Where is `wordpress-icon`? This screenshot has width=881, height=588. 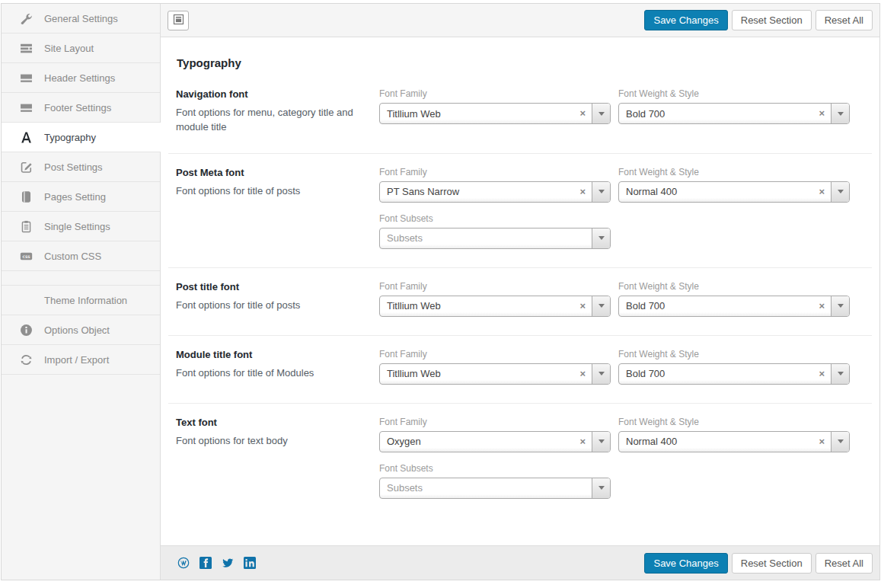 wordpress-icon is located at coordinates (184, 563).